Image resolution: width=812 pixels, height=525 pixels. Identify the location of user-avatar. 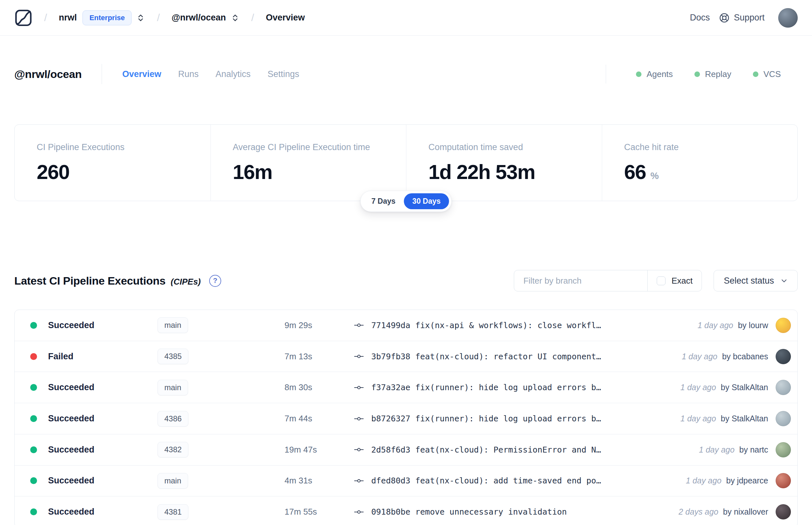
(788, 18).